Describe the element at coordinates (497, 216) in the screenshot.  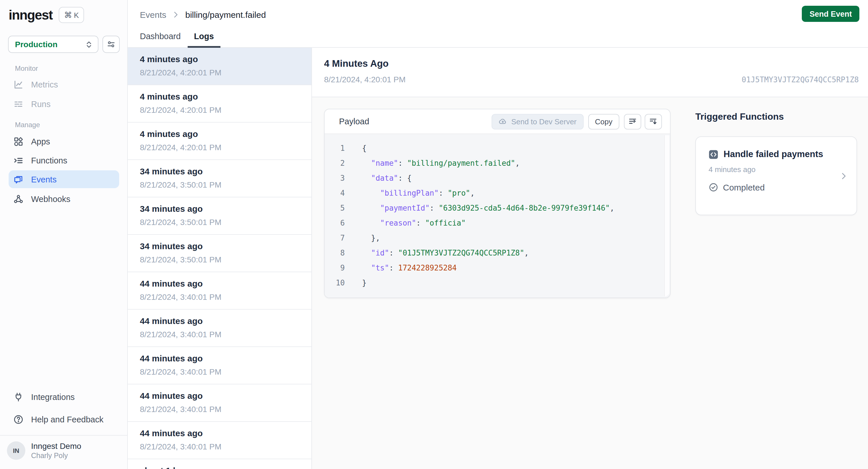
I see `code-lines: 1{ 2 "name": "billing/payment.failed", 3…` at that location.